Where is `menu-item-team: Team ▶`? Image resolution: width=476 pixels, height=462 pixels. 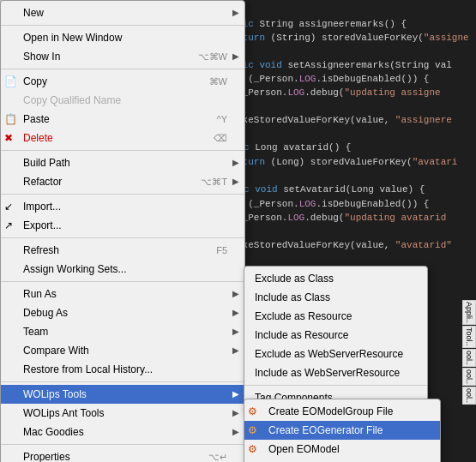 menu-item-team: Team ▶ is located at coordinates (123, 332).